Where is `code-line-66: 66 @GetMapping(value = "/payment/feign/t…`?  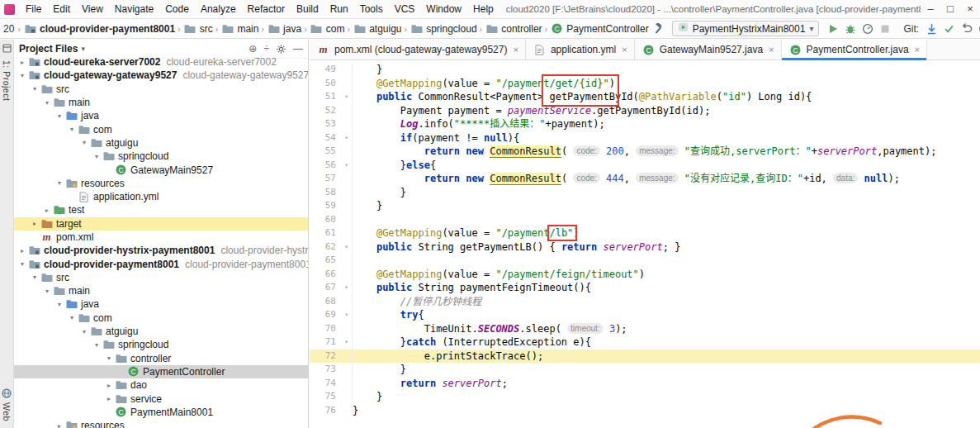 code-line-66: 66 @GetMapping(value = "/payment/feign/t… is located at coordinates (645, 274).